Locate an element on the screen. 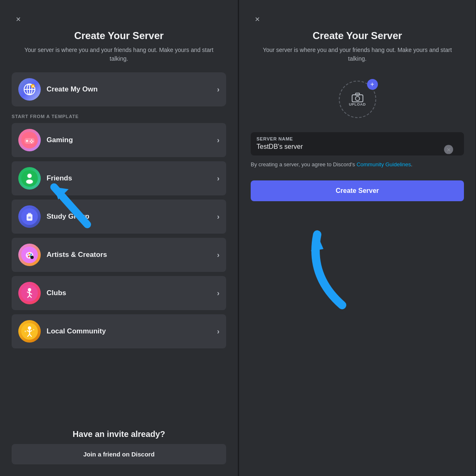  right-panel-title: Create Your Server is located at coordinates (358, 36).